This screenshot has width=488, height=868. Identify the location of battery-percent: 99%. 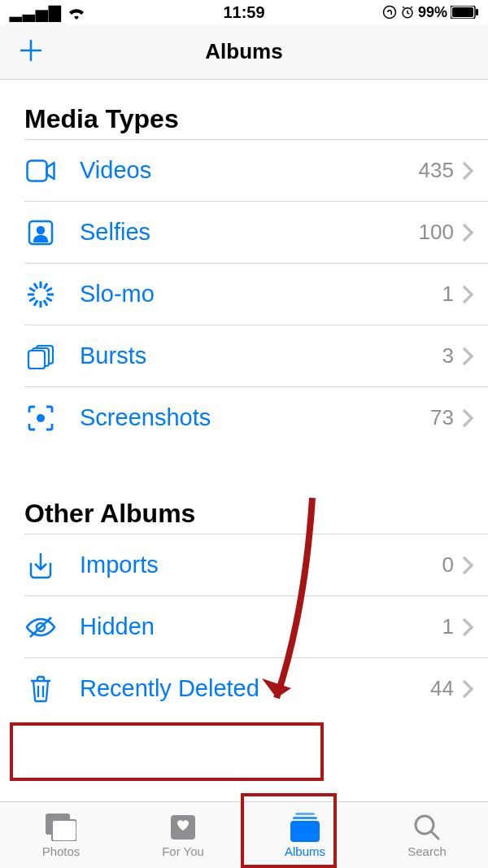
(433, 13).